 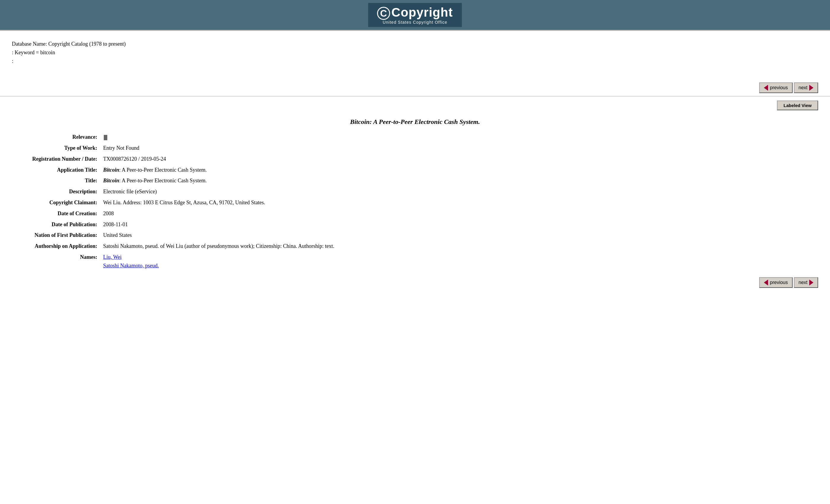 What do you see at coordinates (51, 137) in the screenshot?
I see `relevance-label: Relevance:` at bounding box center [51, 137].